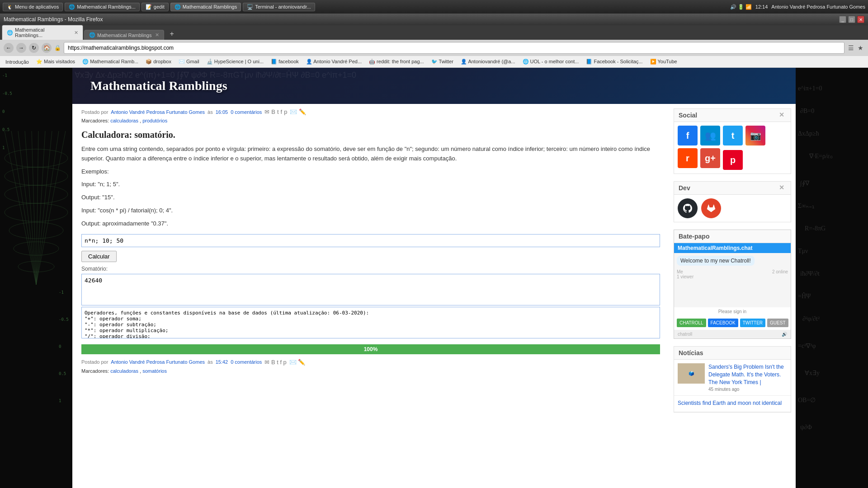 The width and height of the screenshot is (868, 488). Describe the element at coordinates (861, 19) in the screenshot. I see `window-close-button: ✕` at that location.